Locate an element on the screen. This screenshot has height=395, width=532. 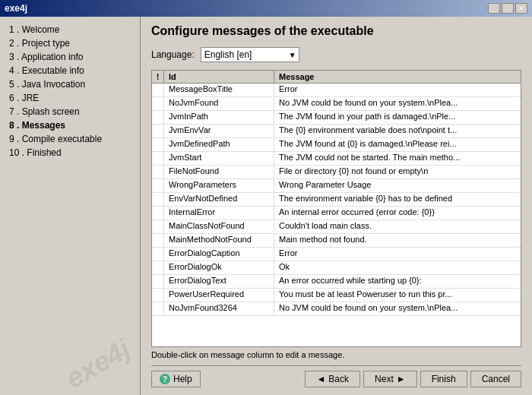
language-select: English [en] is located at coordinates (250, 55).